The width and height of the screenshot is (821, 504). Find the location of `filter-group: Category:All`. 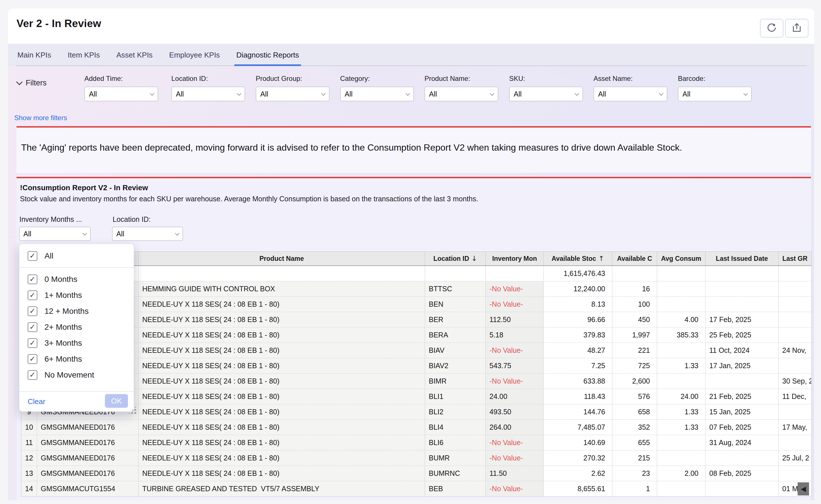

filter-group: Category:All is located at coordinates (377, 88).